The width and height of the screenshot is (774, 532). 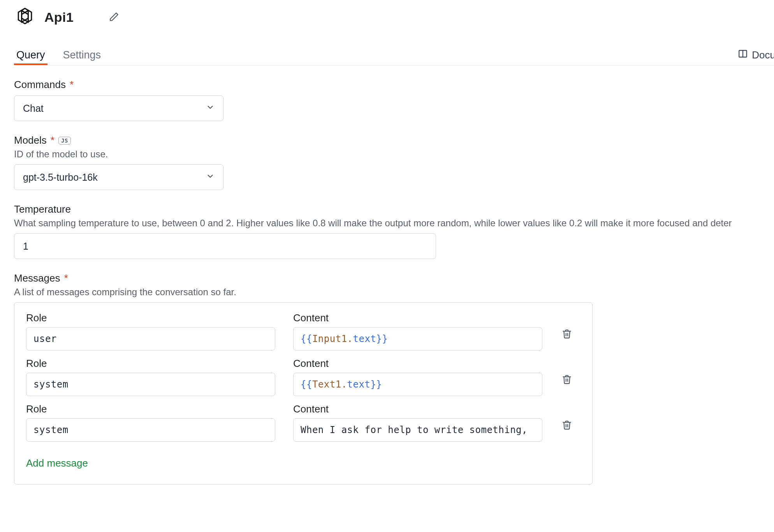 I want to click on temperature-helper: What sampling temperature to use, betwee…, so click(x=394, y=223).